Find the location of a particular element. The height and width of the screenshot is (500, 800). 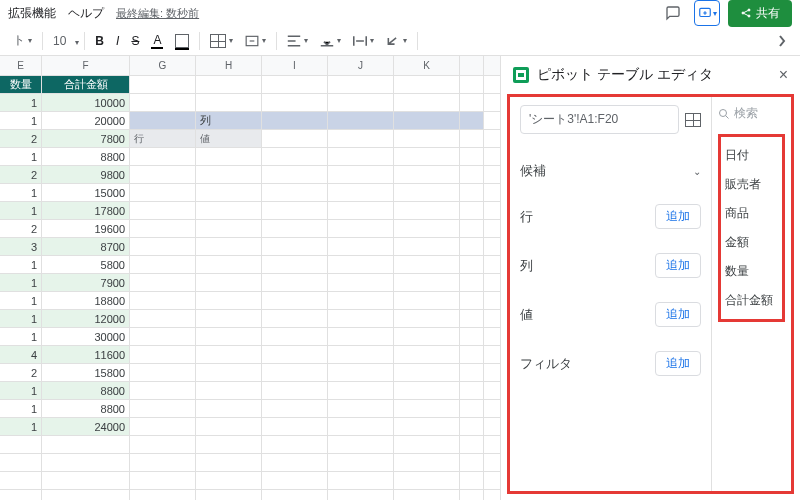

field-item: 日付 is located at coordinates (752, 156).